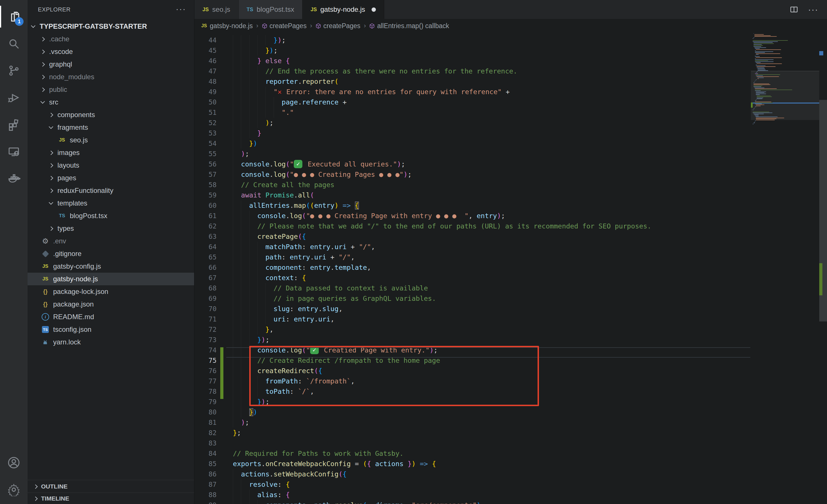 The width and height of the screenshot is (827, 504). I want to click on code-line-52: 52 );, so click(511, 123).